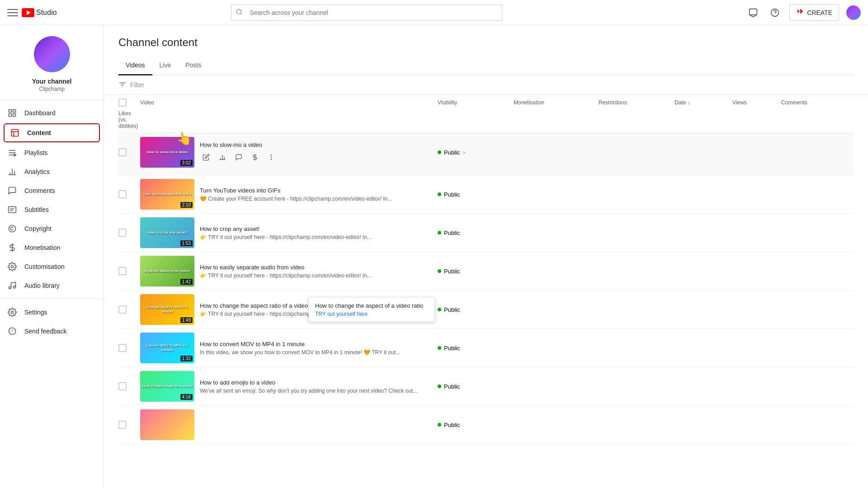  I want to click on thumb-duration-3: 1:53, so click(186, 243).